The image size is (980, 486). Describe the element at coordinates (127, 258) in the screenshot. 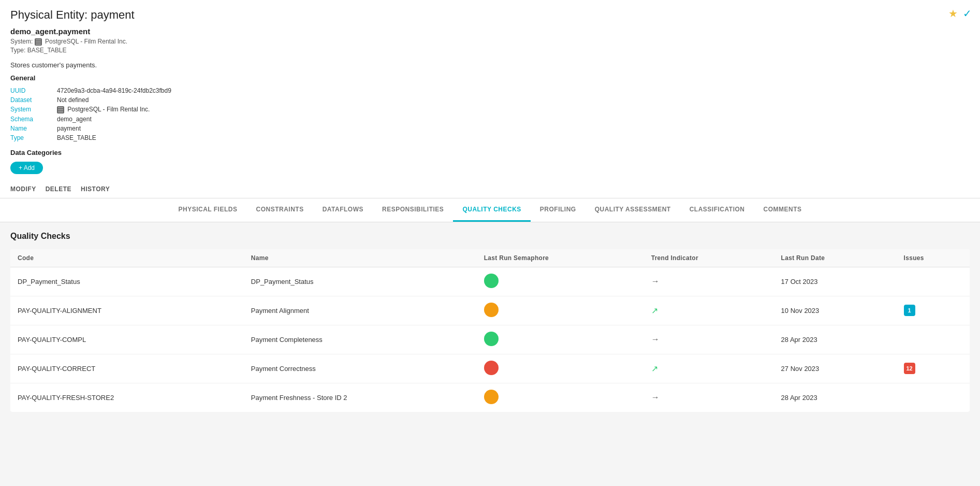

I see `col-code: Code` at that location.